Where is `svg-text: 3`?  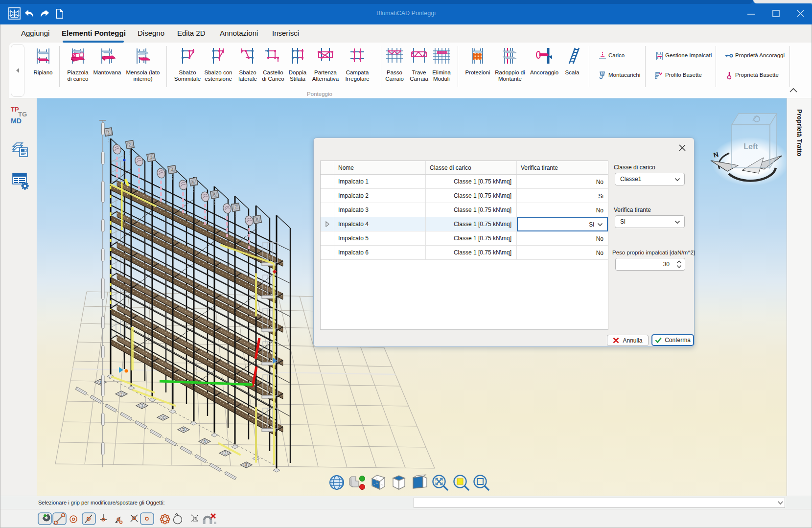
svg-text: 3 is located at coordinates (142, 406).